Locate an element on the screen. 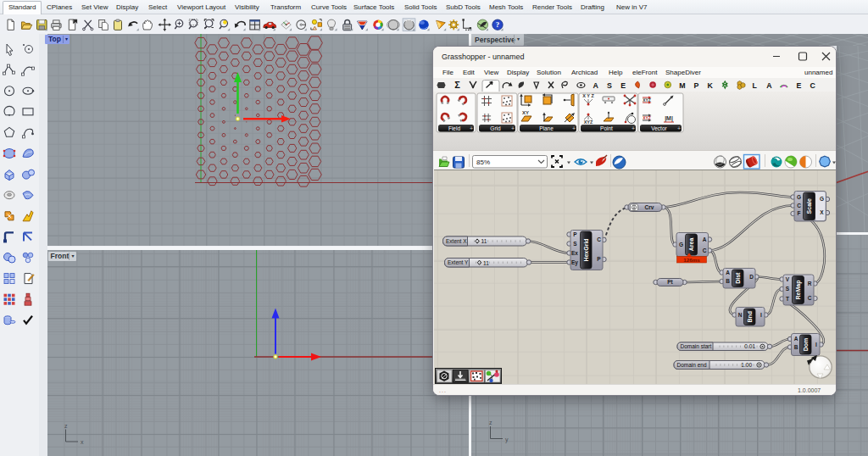  svg-text: Ey is located at coordinates (575, 263).